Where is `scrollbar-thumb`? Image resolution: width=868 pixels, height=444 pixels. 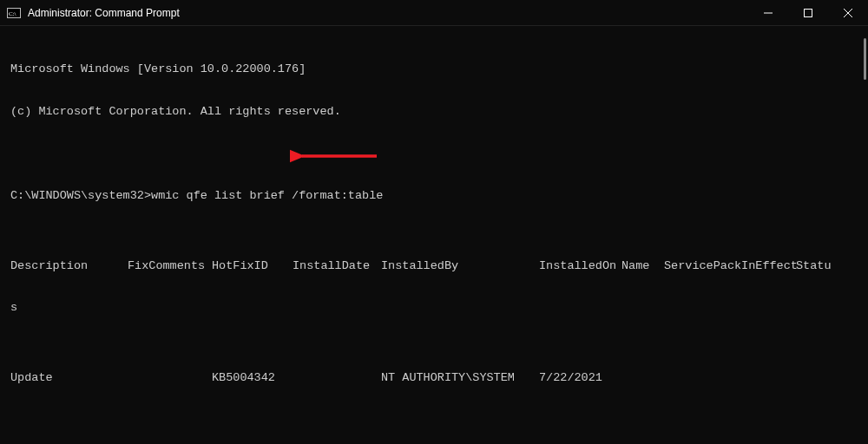 scrollbar-thumb is located at coordinates (865, 59).